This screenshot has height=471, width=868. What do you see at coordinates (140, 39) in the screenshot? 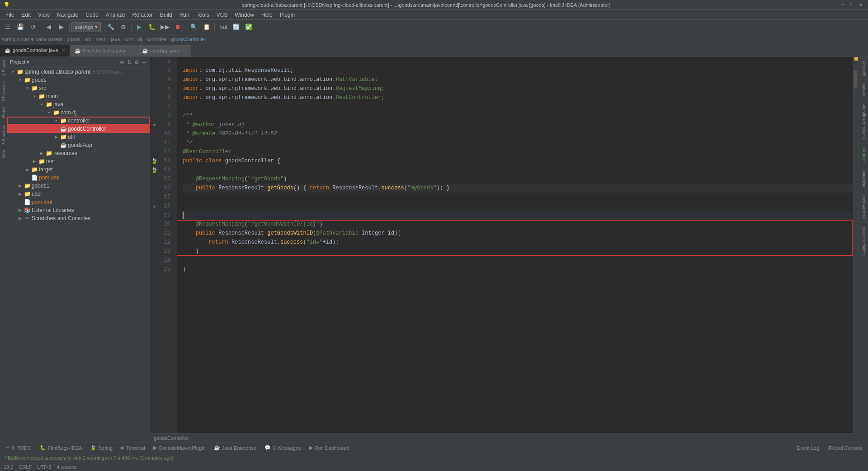
I see `breadcrumb-dj: dj` at bounding box center [140, 39].